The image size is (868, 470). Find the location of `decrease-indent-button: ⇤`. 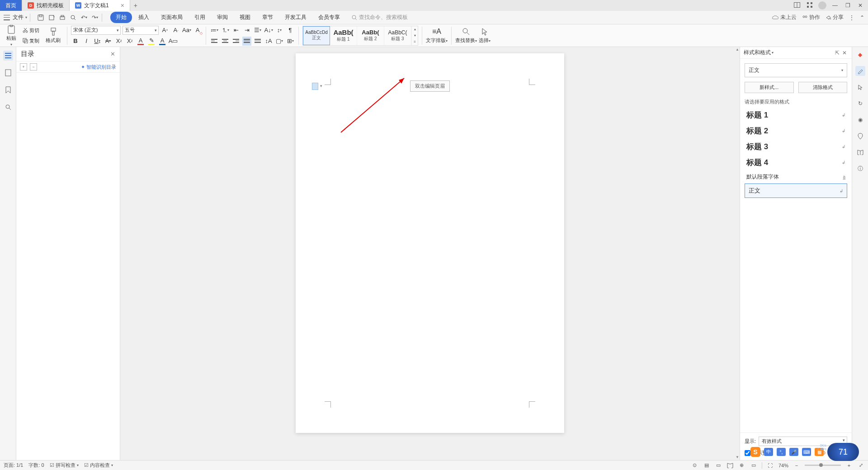

decrease-indent-button: ⇤ is located at coordinates (236, 30).